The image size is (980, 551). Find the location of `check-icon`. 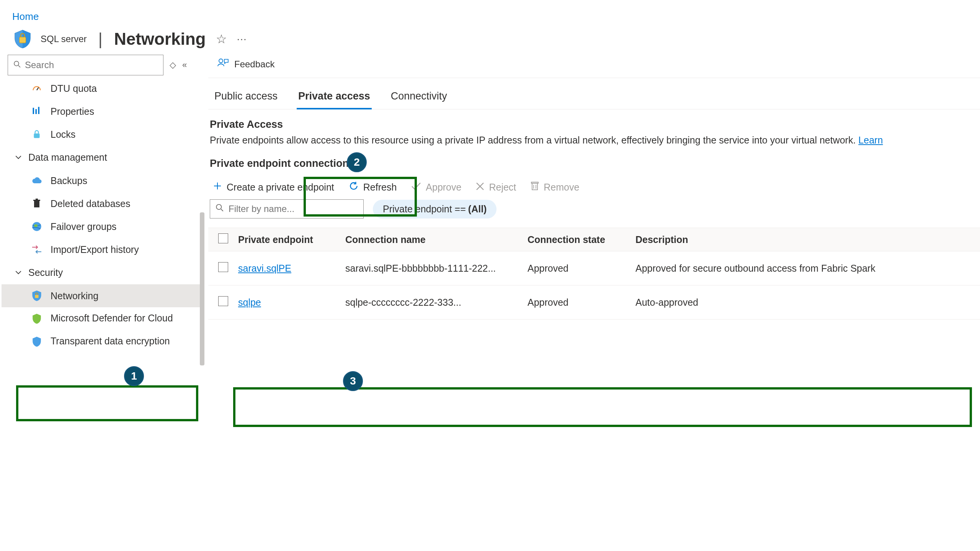

check-icon is located at coordinates (416, 187).